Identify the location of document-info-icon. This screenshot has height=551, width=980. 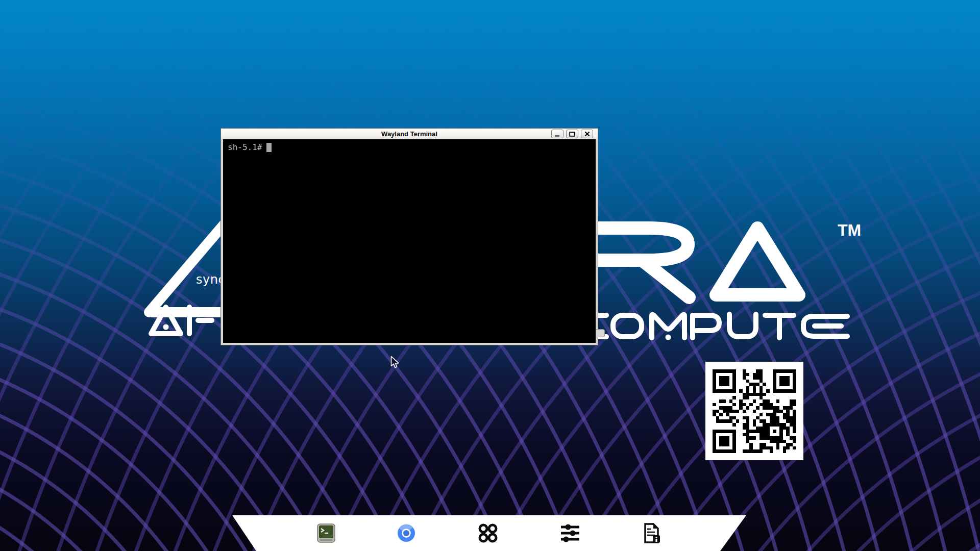
(652, 533).